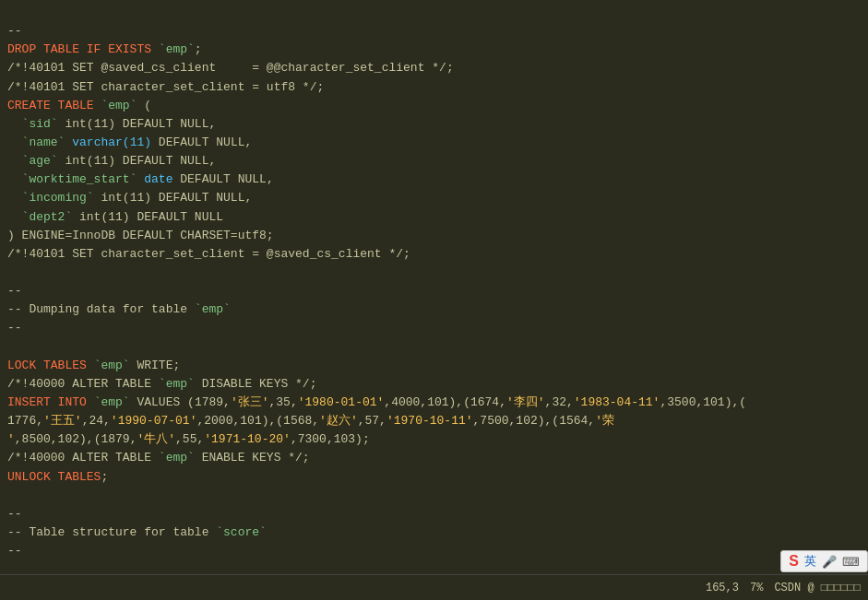 This screenshot has height=600, width=868. Describe the element at coordinates (15, 31) in the screenshot. I see `line-comment-1: --` at that location.